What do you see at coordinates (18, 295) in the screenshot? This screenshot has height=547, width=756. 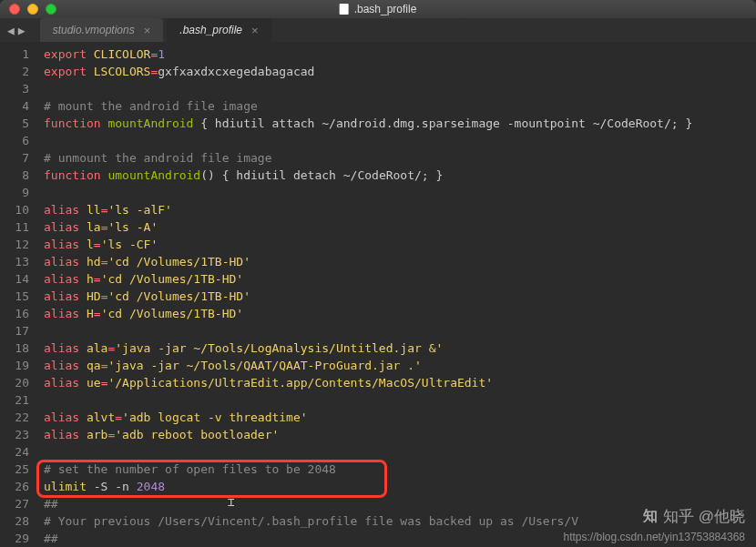 I see `line-number-gutter: 1234567891011121314151617181920212223242…` at bounding box center [18, 295].